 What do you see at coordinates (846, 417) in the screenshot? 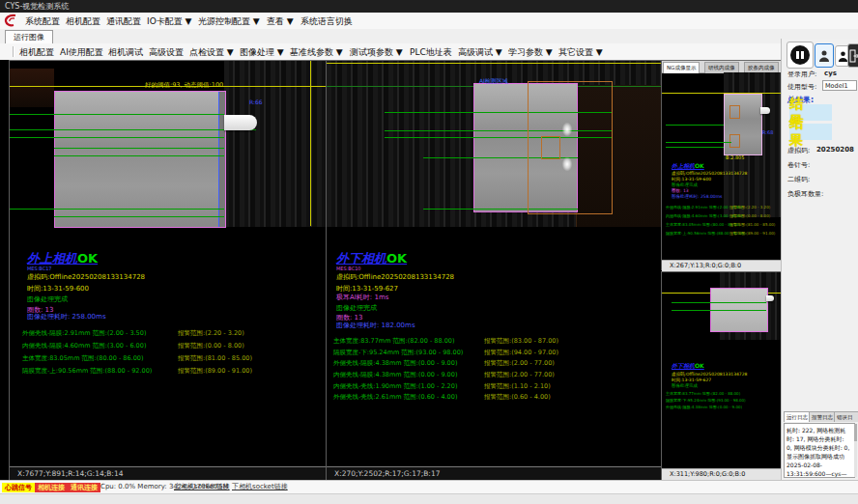
I see `tab-error-log: 错误日志` at bounding box center [846, 417].